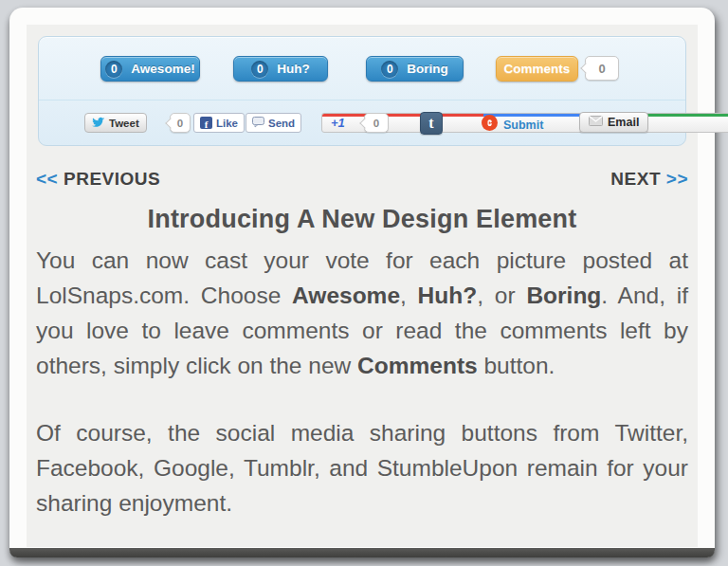  What do you see at coordinates (282, 123) in the screenshot?
I see `send-label: Send` at bounding box center [282, 123].